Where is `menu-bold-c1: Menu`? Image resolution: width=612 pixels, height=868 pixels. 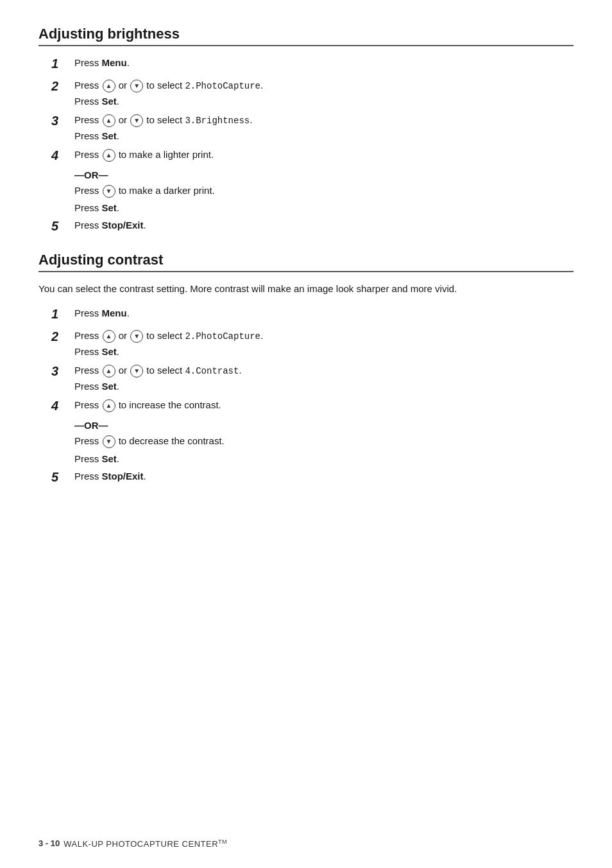
menu-bold-c1: Menu is located at coordinates (114, 313).